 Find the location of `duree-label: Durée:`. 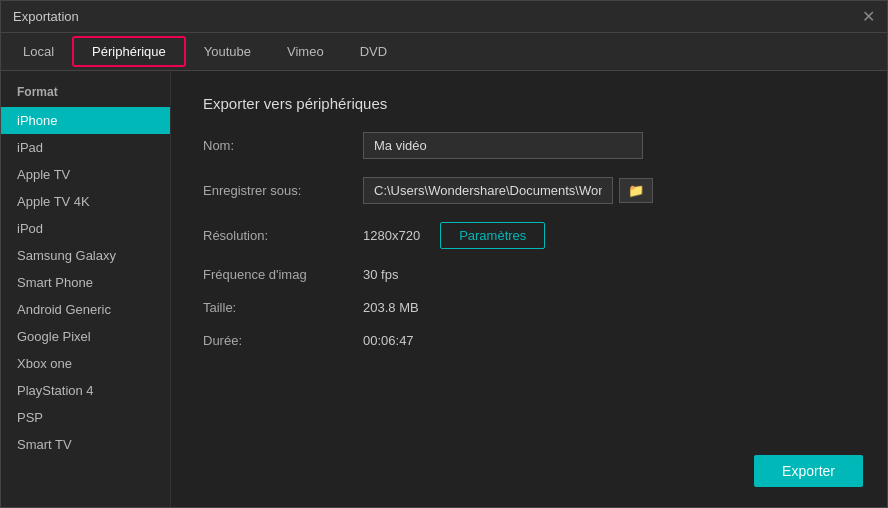

duree-label: Durée: is located at coordinates (283, 340).